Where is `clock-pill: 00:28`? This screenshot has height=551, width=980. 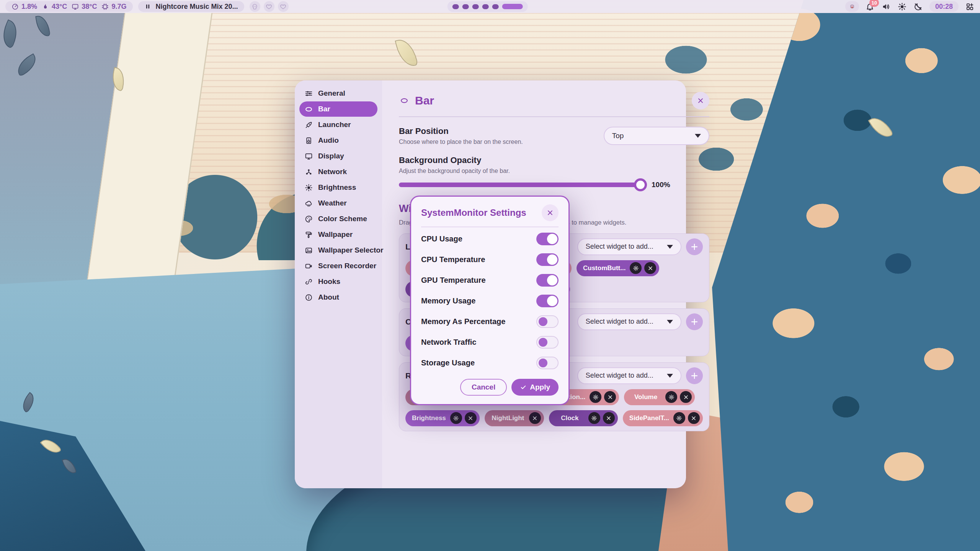 clock-pill: 00:28 is located at coordinates (944, 7).